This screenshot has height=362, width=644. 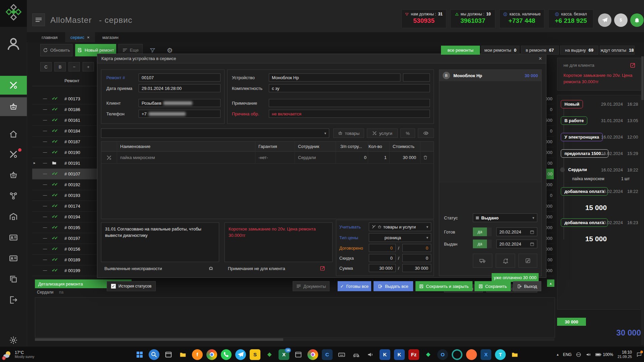 What do you see at coordinates (13, 44) in the screenshot?
I see `sidebar-item-user-avatar` at bounding box center [13, 44].